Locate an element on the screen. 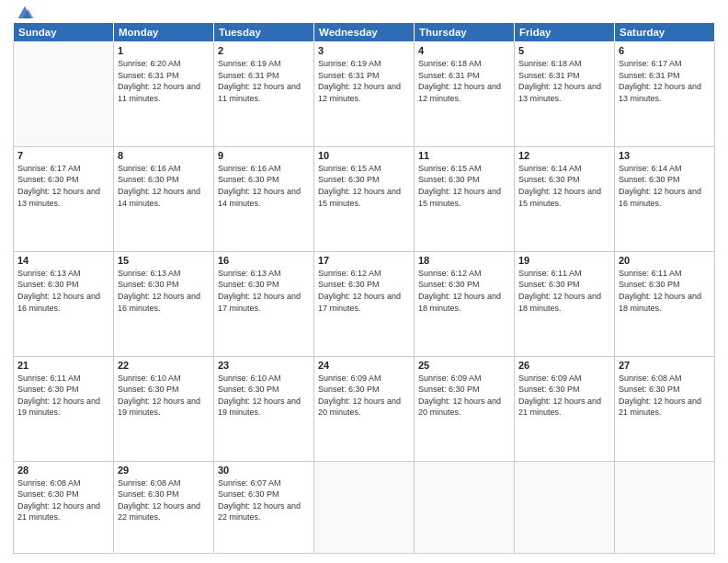 The image size is (728, 563). table-row: 15Sunrise: 6:13 AMSunset: 6:30 PMDayligh… is located at coordinates (164, 304).